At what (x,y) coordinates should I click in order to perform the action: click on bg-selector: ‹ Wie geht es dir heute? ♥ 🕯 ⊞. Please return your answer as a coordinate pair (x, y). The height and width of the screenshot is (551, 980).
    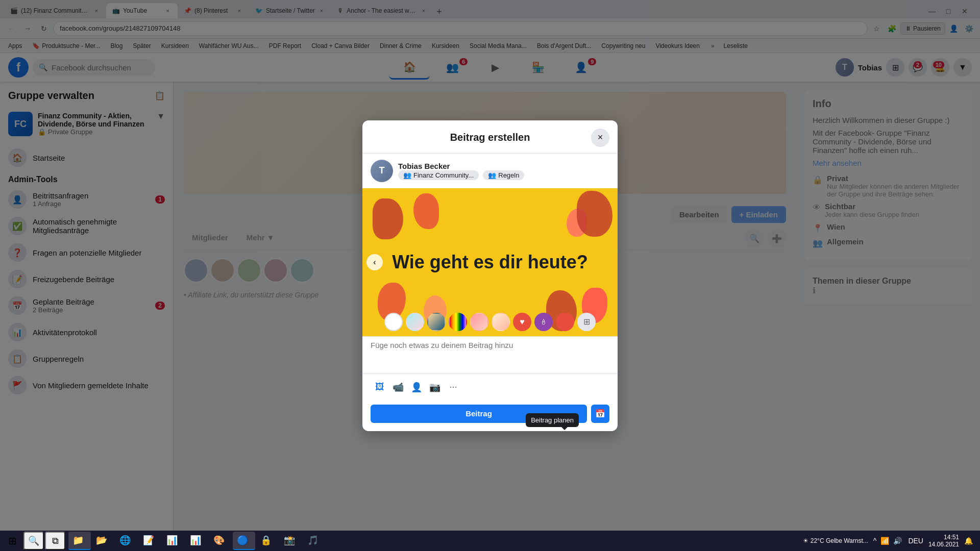
    Looking at the image, I should click on (490, 262).